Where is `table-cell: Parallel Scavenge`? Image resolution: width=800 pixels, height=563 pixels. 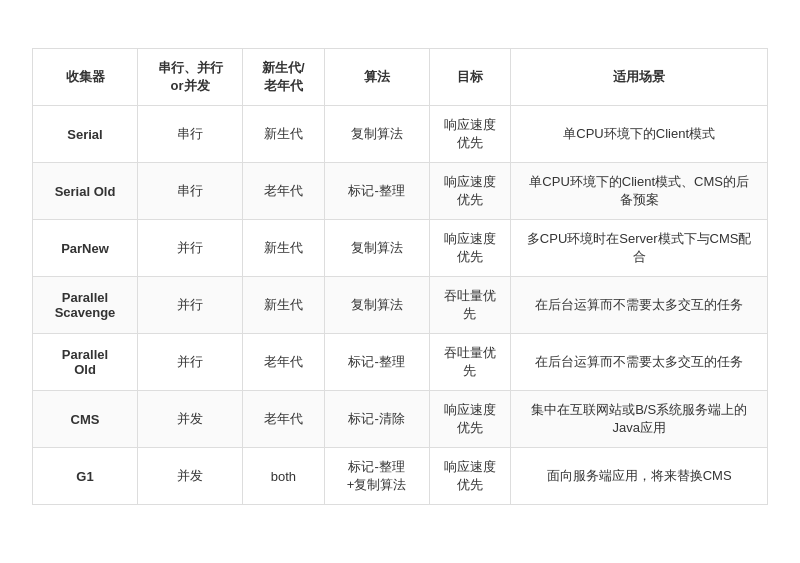
table-cell: Parallel Scavenge is located at coordinates (86, 306).